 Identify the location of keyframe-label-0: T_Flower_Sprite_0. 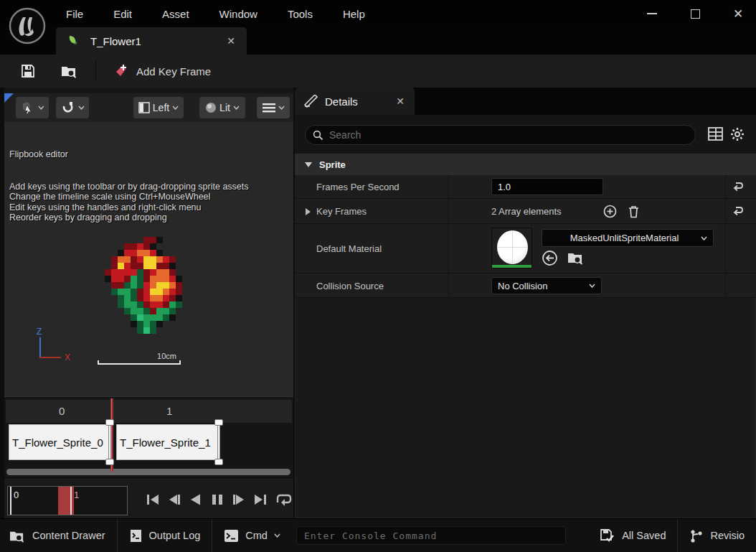
(56, 442).